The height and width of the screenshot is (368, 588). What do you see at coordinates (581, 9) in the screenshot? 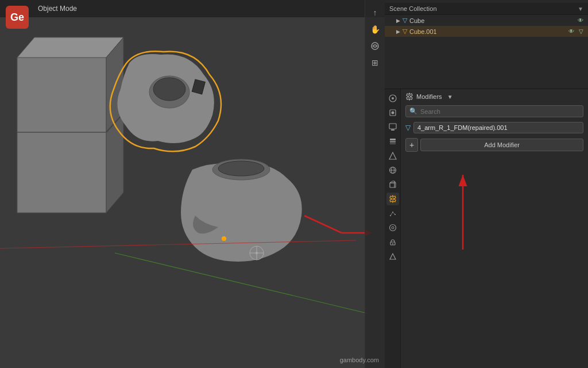
I see `outline-filter-icon: ▼` at bounding box center [581, 9].